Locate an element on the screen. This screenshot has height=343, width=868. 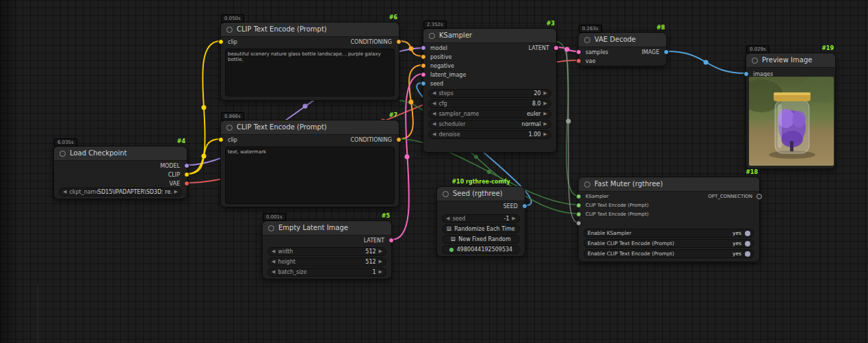
input-port-seed is located at coordinates (423, 84).